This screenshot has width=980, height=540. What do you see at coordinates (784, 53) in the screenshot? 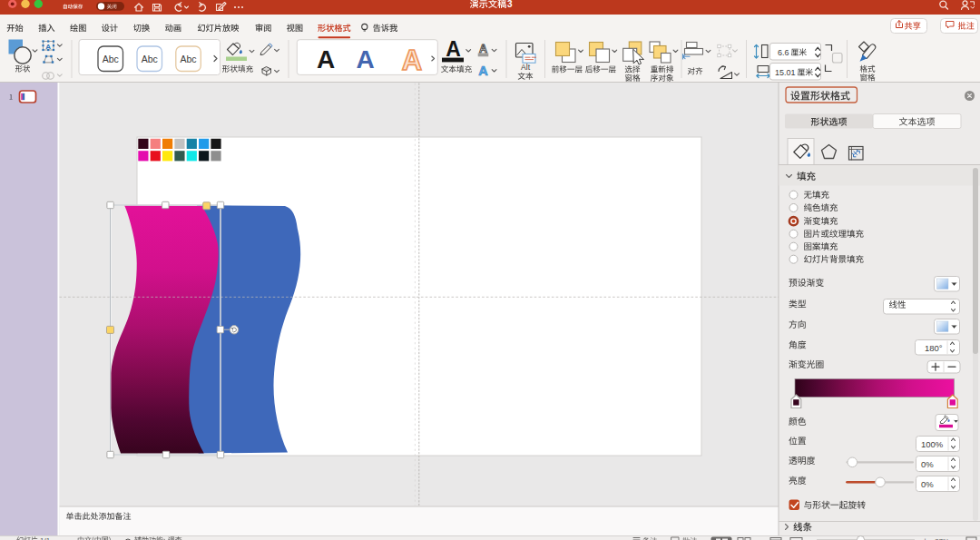
I see `svg-text: 6.6` at bounding box center [784, 53].